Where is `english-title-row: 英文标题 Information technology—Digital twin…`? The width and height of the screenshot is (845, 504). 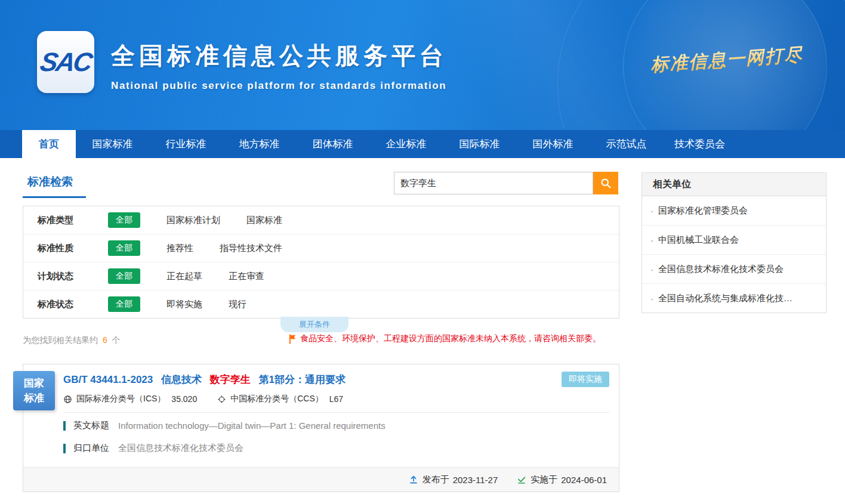
english-title-row: 英文标题 Information technology—Digital twin… is located at coordinates (224, 426).